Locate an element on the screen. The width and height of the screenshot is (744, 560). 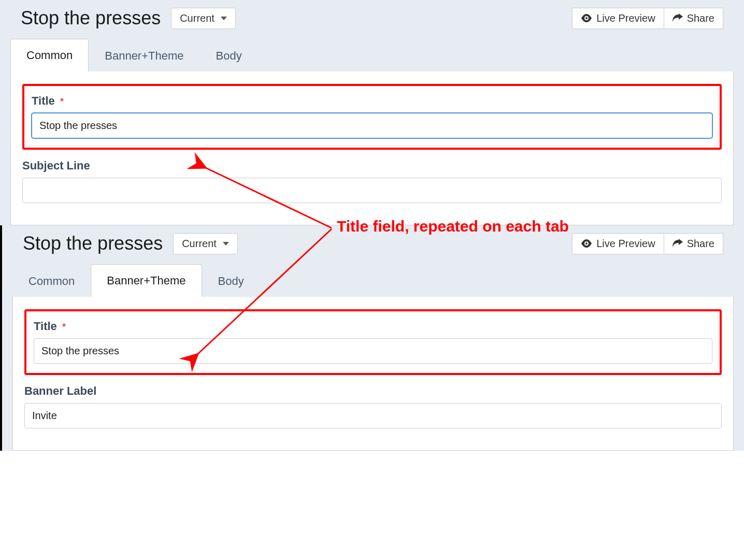
banner-label-input is located at coordinates (373, 415).